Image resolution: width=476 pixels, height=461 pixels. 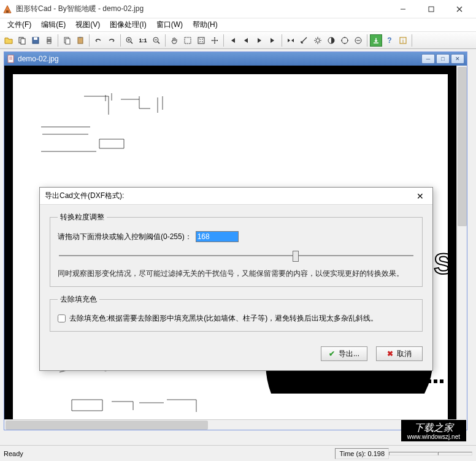 I want to click on menu-image: 图像处理(I), so click(x=128, y=25).